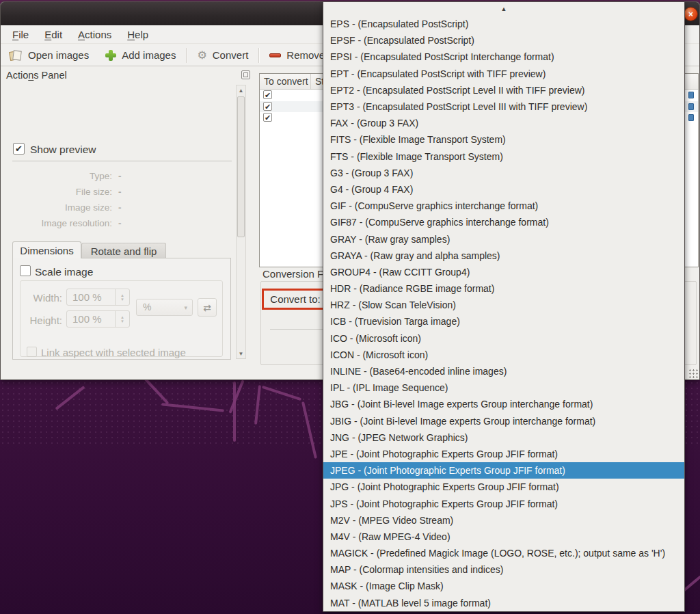  Describe the element at coordinates (124, 250) in the screenshot. I see `tab-rotate-and-flip: Rotate and flip` at that location.